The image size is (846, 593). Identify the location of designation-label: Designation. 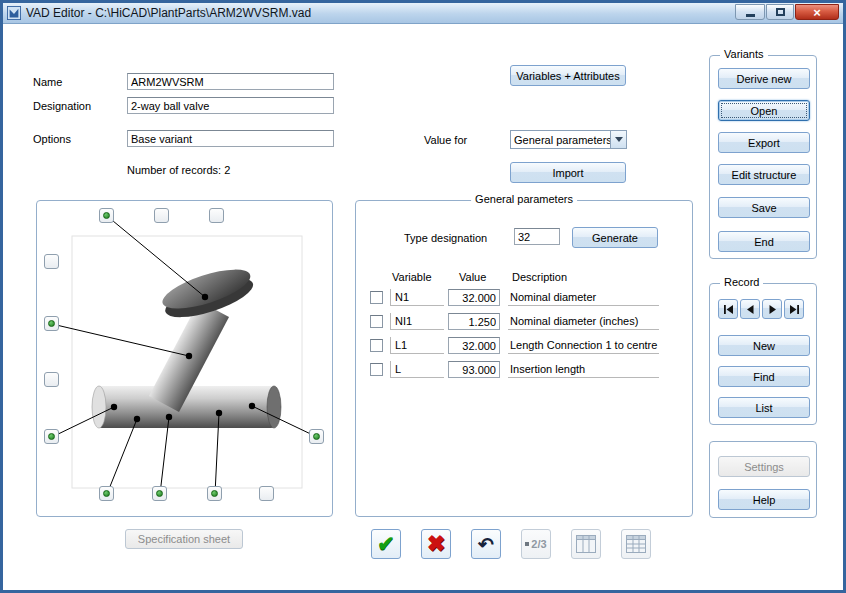
(62, 106).